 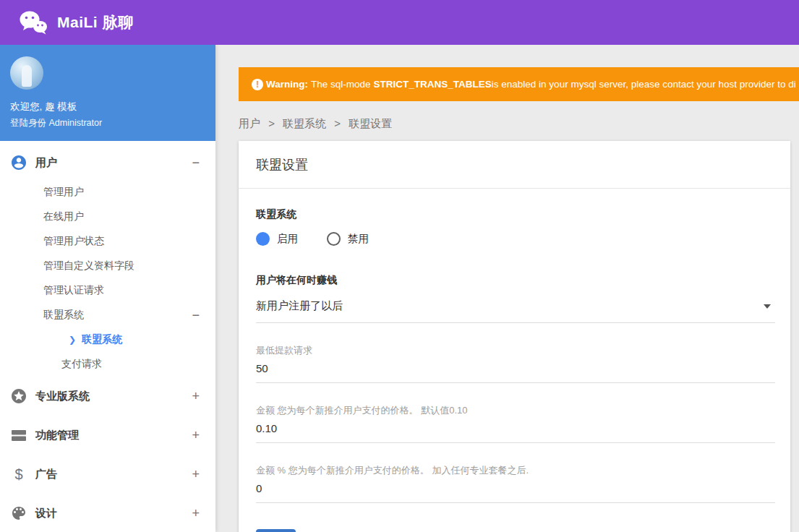 What do you see at coordinates (516, 351) in the screenshot?
I see `min-withdraw-label: 最低提款请求` at bounding box center [516, 351].